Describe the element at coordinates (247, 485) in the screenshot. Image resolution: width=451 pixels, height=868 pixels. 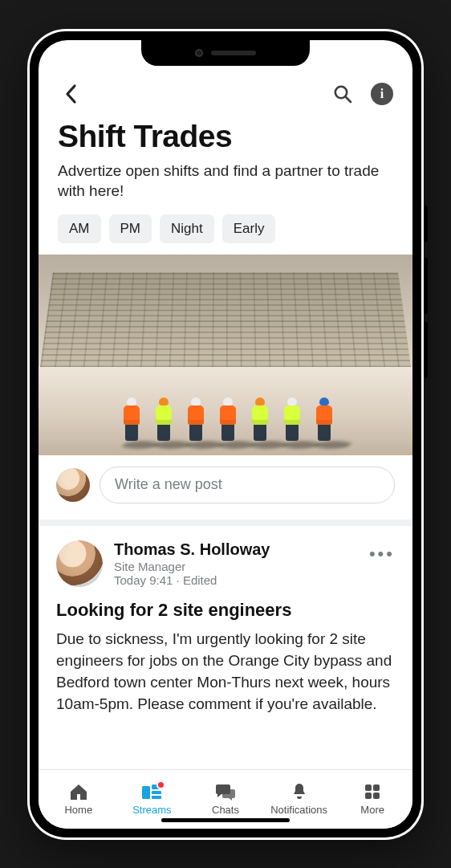
I see `compose-input: Write a new post` at that location.